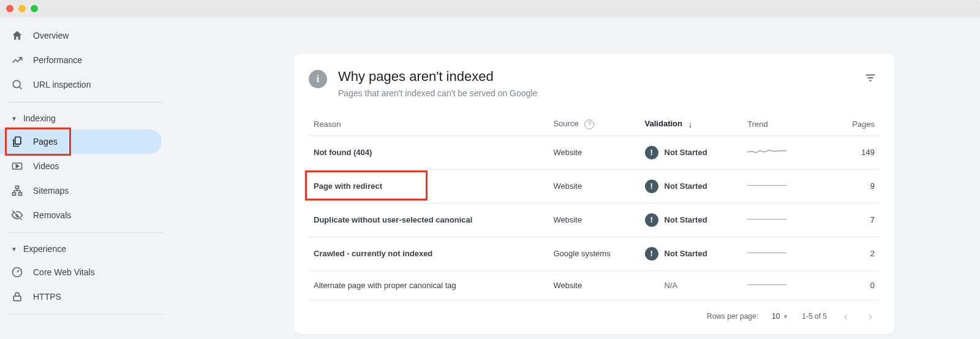 This screenshot has height=339, width=980. I want to click on reason-cell: Alternate page with proper canonical tag, so click(429, 285).